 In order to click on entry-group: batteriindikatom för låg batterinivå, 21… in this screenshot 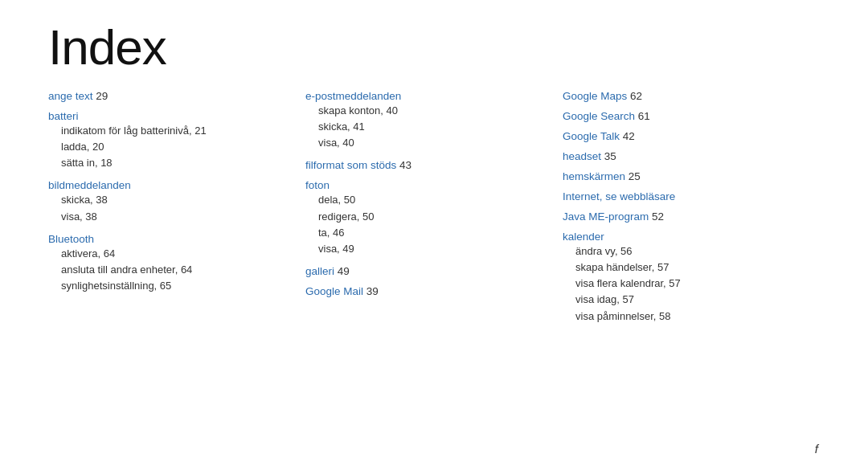, I will do `click(169, 141)`.